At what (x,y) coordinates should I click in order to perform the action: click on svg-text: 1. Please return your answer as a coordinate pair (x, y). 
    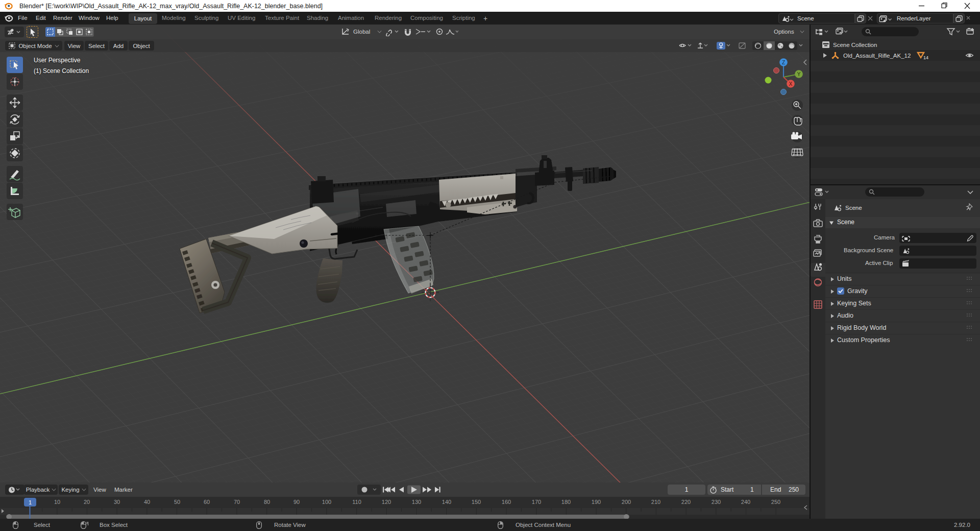
    Looking at the image, I should click on (30, 502).